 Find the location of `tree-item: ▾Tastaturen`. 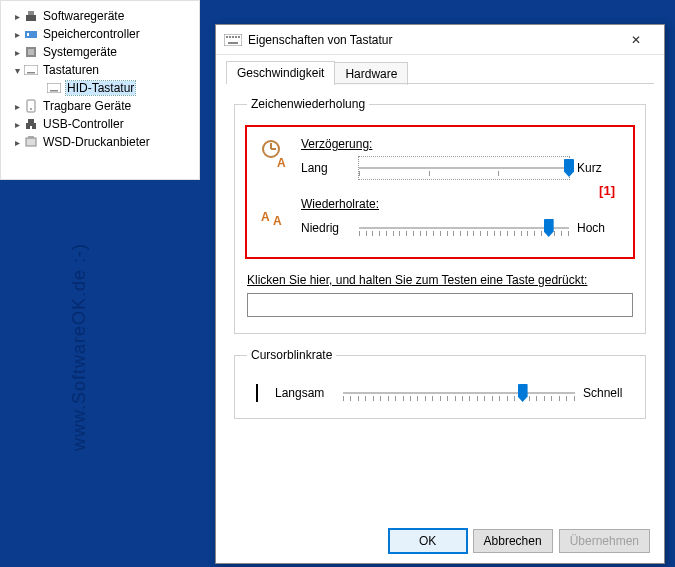

tree-item: ▾Tastaturen is located at coordinates (100, 70).